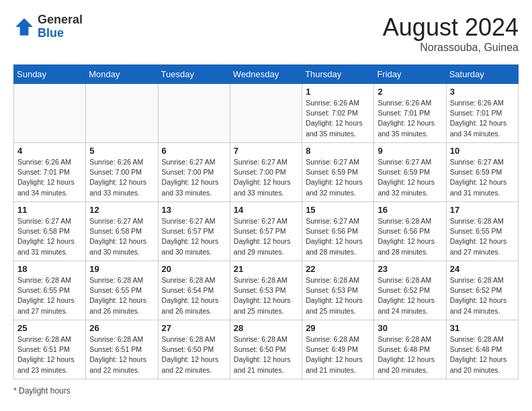  What do you see at coordinates (266, 291) in the screenshot?
I see `day-cell: 21Sunrise: 6:28 AM Sunset: 6:53 PM Dayli…` at bounding box center [266, 291].